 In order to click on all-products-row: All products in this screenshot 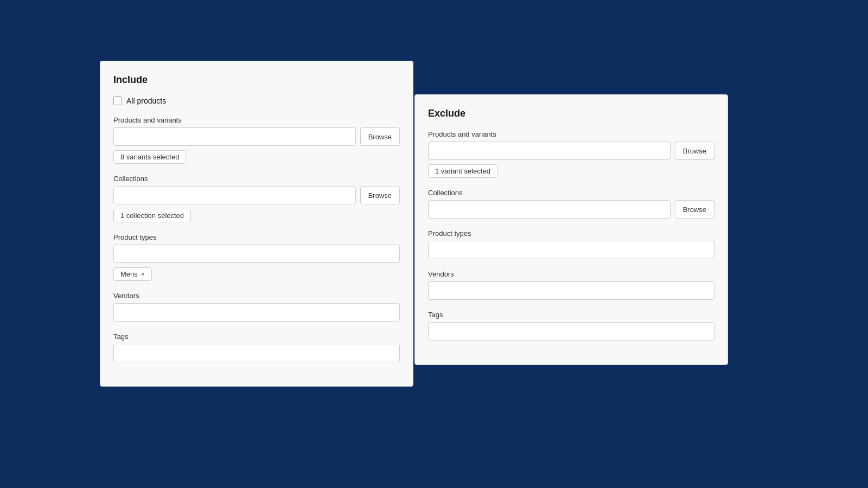, I will do `click(257, 101)`.